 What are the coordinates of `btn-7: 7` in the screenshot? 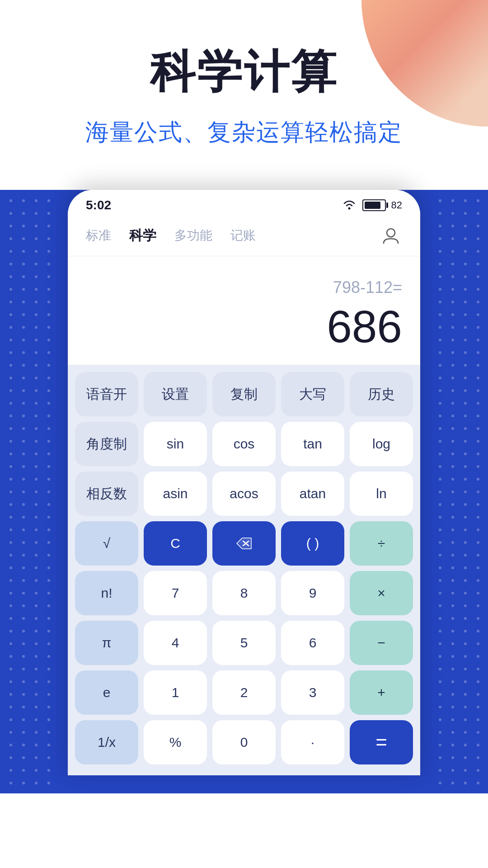 It's located at (175, 593).